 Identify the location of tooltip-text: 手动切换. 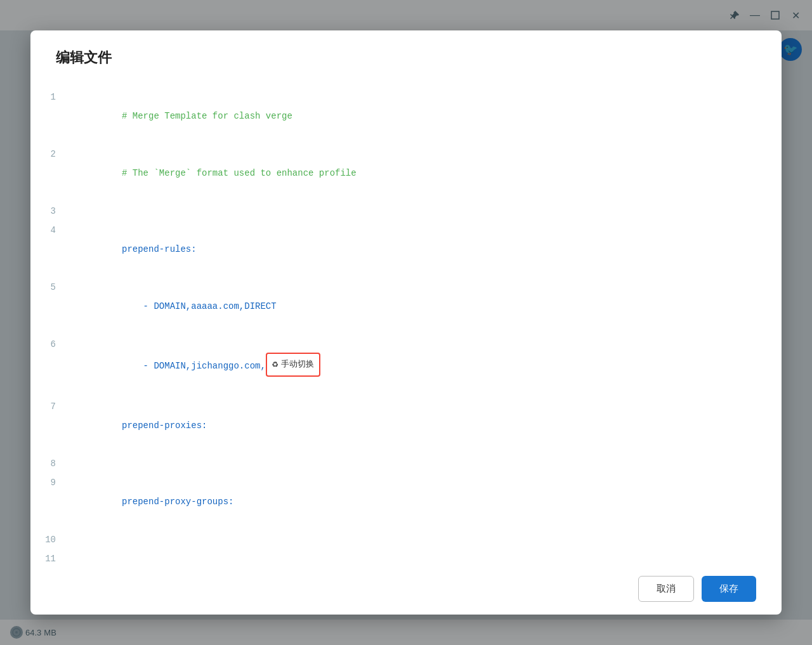
(298, 365).